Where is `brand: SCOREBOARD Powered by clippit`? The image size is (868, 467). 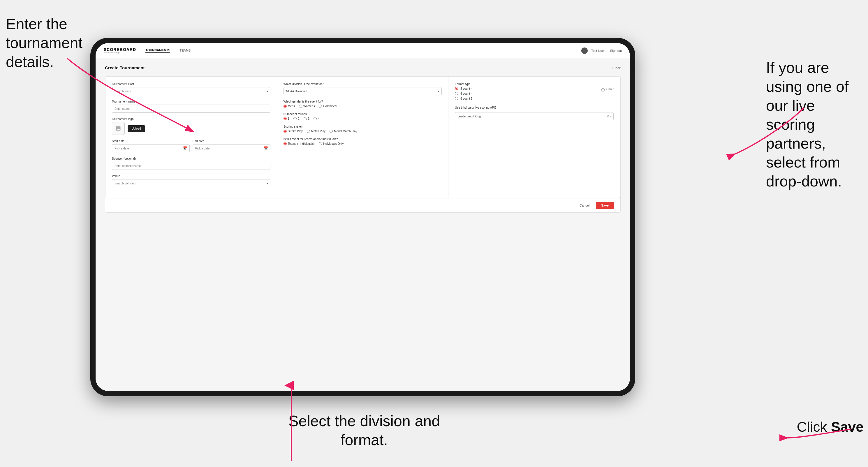
brand: SCOREBOARD Powered by clippit is located at coordinates (120, 51).